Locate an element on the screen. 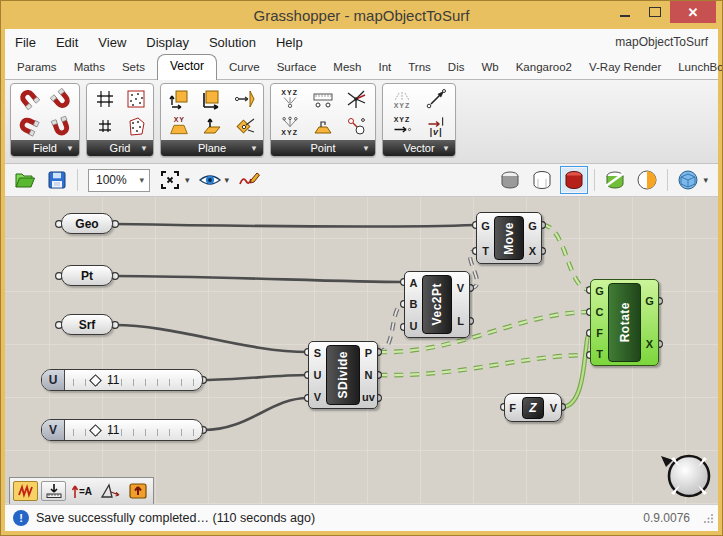  slider-v-track: 11 is located at coordinates (134, 430).